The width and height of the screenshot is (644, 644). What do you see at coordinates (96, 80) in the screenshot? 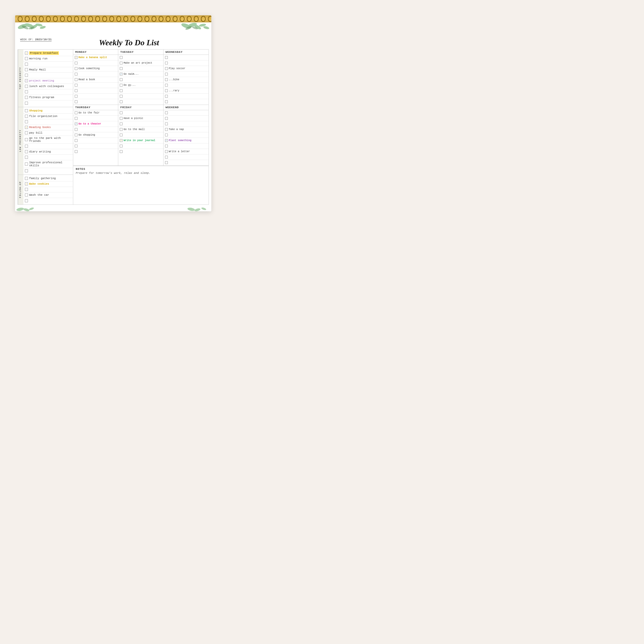
I see `list-item: Read a book` at bounding box center [96, 80].